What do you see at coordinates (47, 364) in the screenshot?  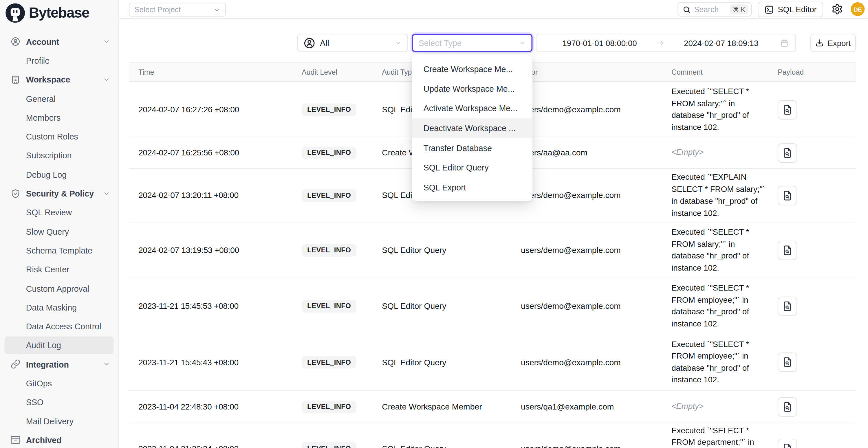 I see `sidebar-item-label: Integration` at bounding box center [47, 364].